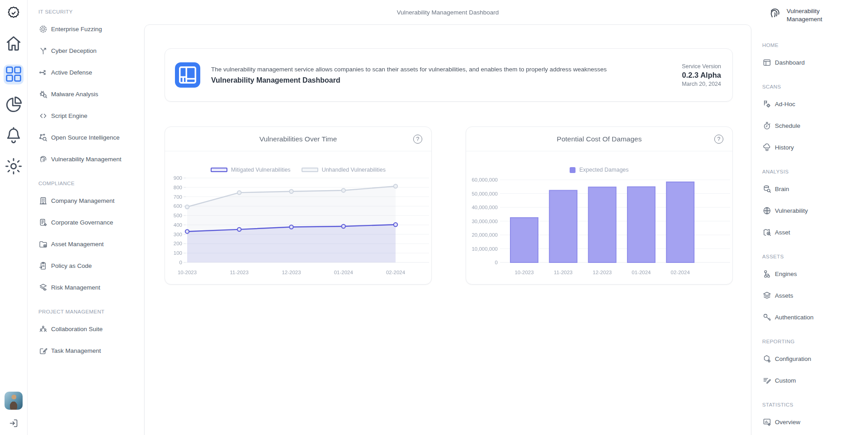 This screenshot has width=868, height=435. I want to click on module-nav-item-vulnerability: Vulnerability, so click(813, 210).